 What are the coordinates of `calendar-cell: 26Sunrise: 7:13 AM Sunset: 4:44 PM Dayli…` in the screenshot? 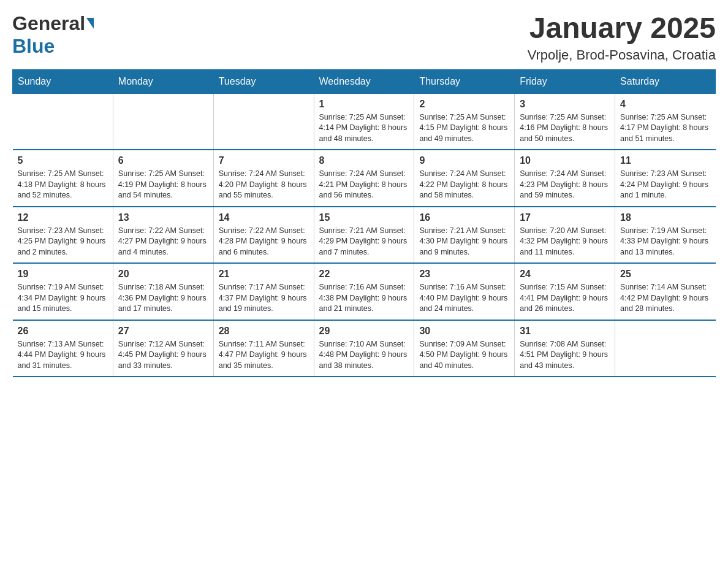 It's located at (63, 348).